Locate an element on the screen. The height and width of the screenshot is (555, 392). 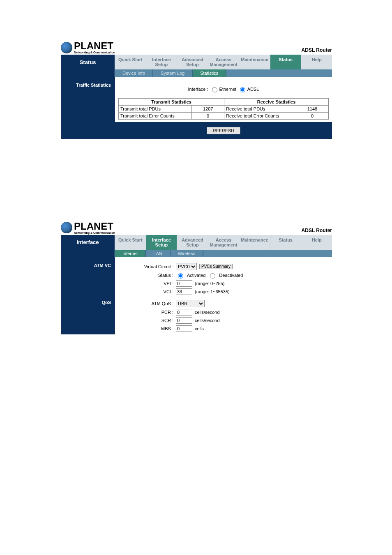
atmqos-select: UBR is located at coordinates (190, 304).